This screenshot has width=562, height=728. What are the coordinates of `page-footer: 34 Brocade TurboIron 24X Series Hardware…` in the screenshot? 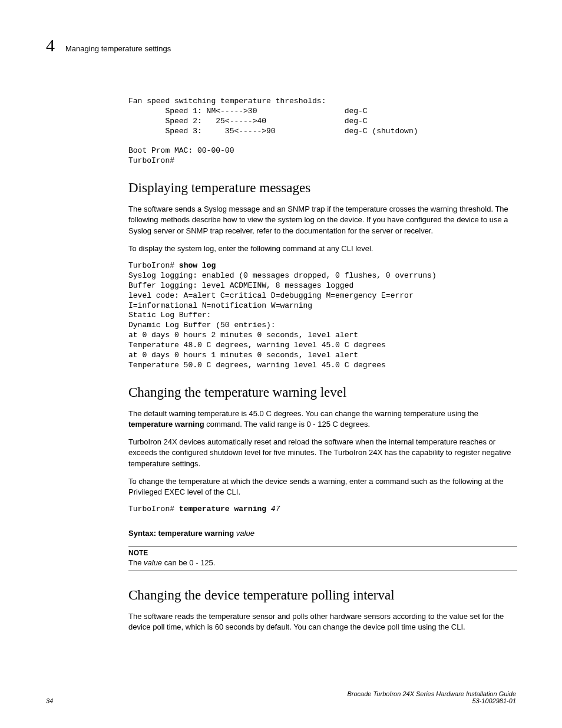 It's located at (281, 697).